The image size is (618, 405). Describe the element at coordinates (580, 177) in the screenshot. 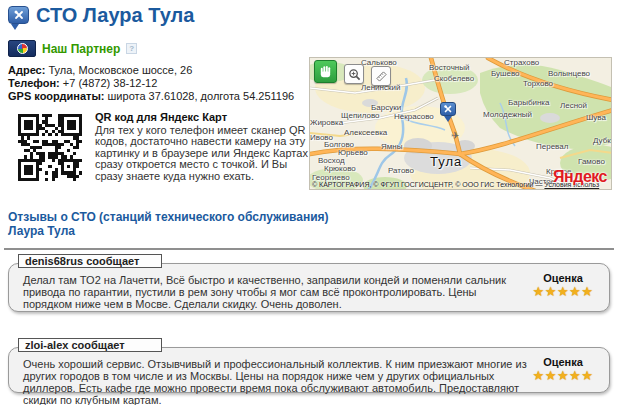

I see `yandex-logo: Яндекс` at that location.